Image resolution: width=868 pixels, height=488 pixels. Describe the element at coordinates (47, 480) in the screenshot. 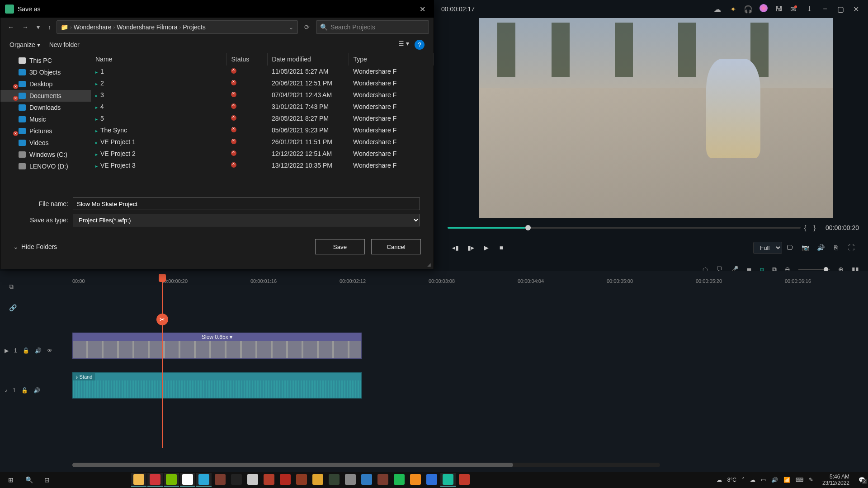

I see `task-view-button: ⊟` at that location.